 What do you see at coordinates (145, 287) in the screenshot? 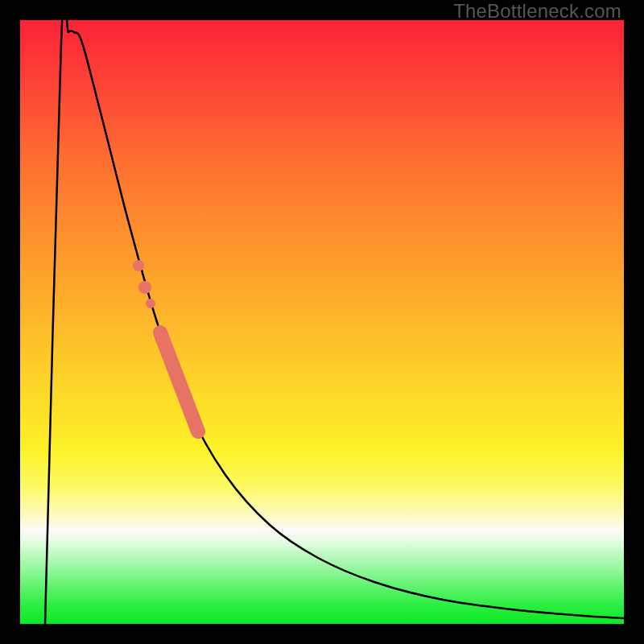
I see `dot-a` at bounding box center [145, 287].